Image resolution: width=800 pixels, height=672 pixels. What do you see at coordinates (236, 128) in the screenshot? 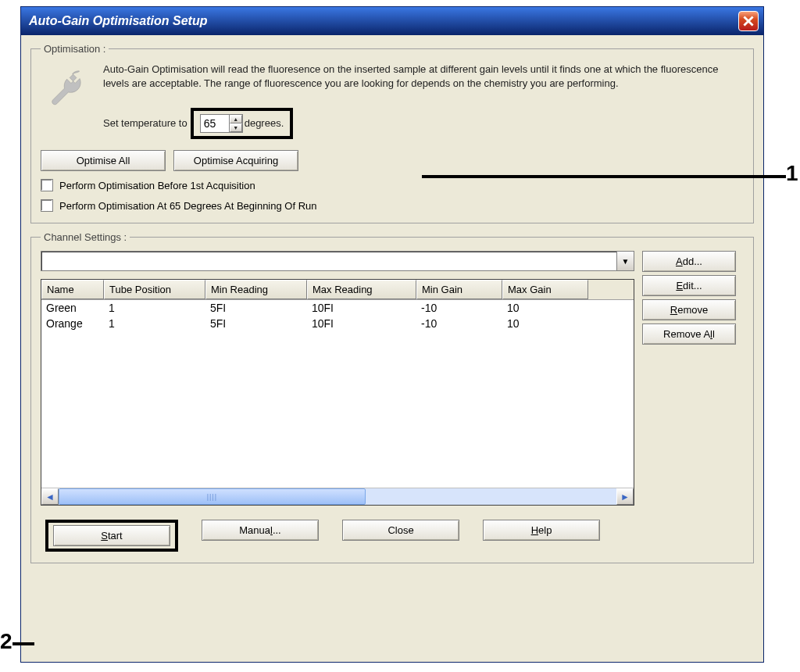
I see `spin-down-button: ▼` at bounding box center [236, 128].